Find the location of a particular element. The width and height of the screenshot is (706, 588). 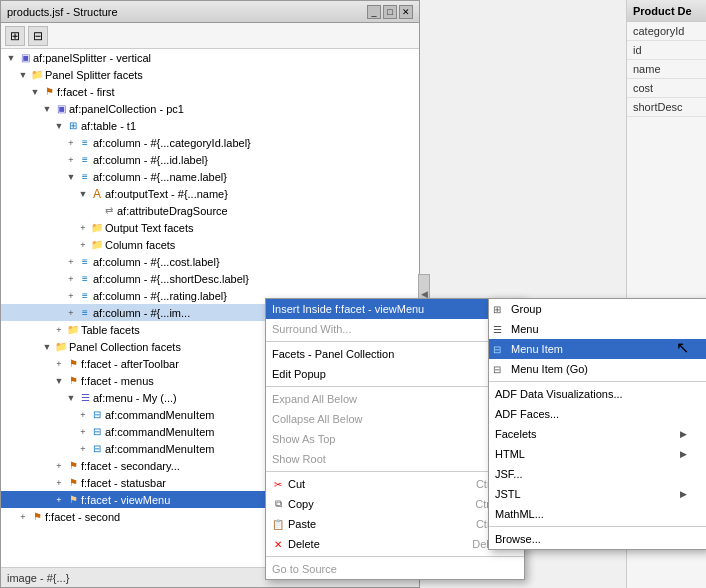

submenu-item-group: ⊞ Group is located at coordinates (598, 309).